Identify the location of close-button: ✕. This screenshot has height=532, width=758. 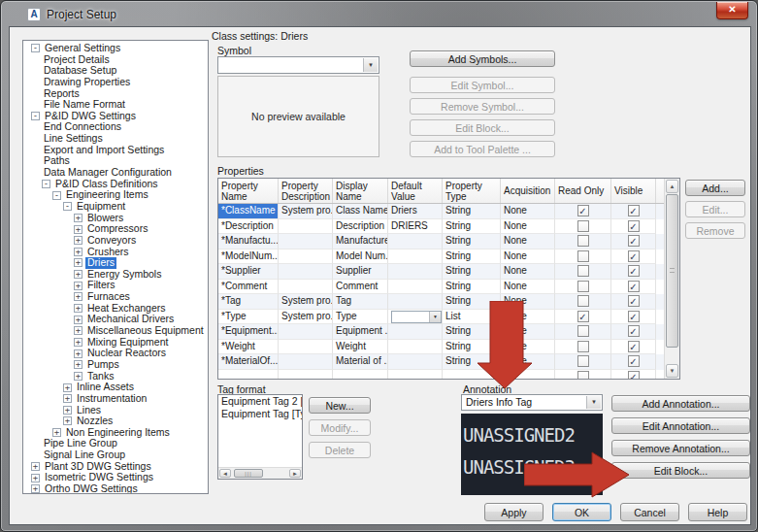
(732, 11).